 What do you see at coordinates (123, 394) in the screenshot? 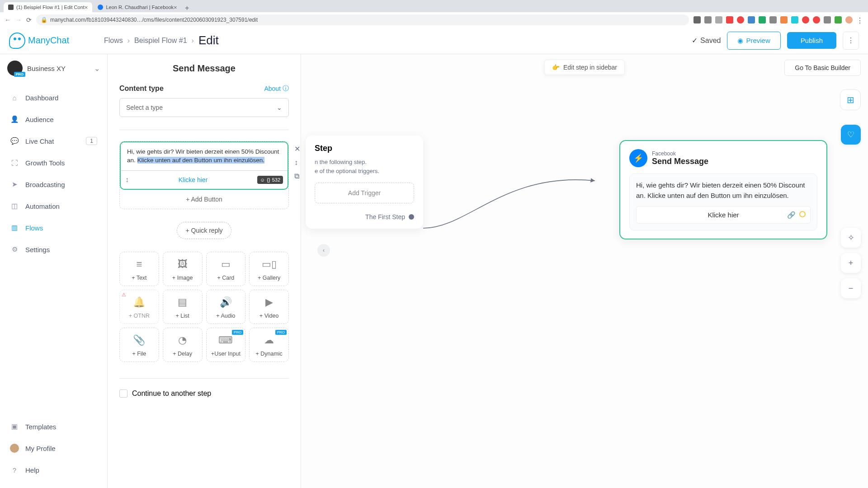
I see `checkbox` at bounding box center [123, 394].